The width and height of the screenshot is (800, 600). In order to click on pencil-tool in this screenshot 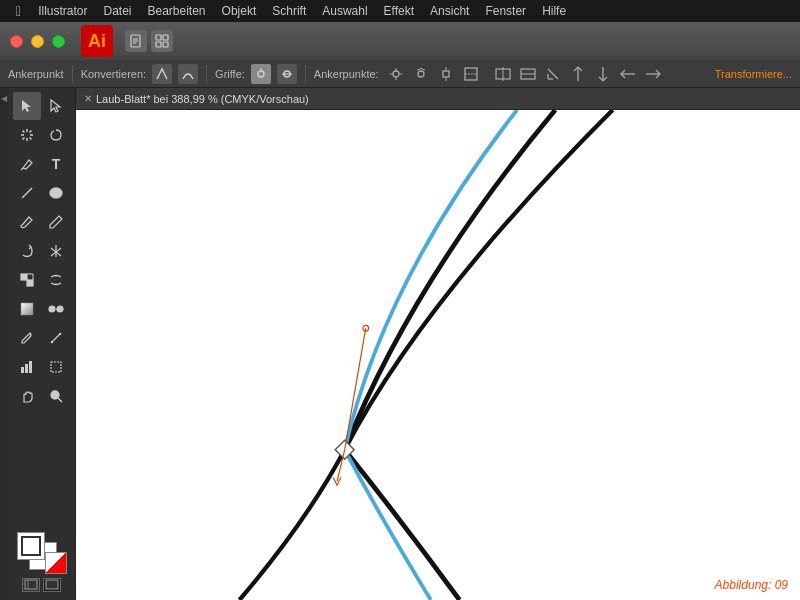, I will do `click(56, 222)`.